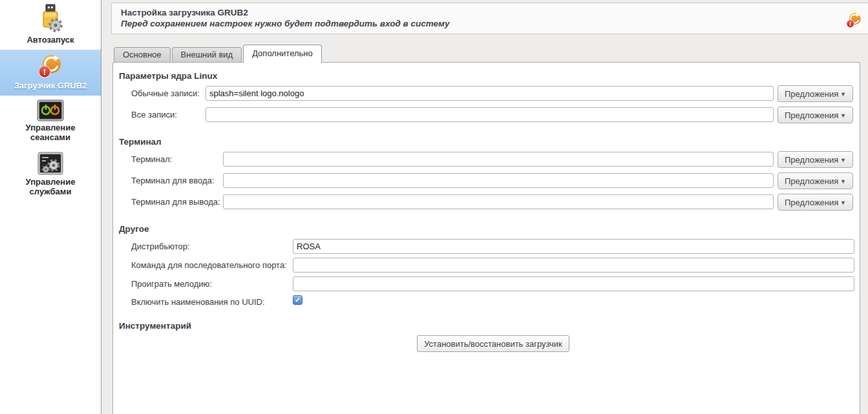 Image resolution: width=868 pixels, height=414 pixels. Describe the element at coordinates (482, 23) in the screenshot. I see `page-subtitle: Перед сохранением настроек нужно будет п…` at that location.